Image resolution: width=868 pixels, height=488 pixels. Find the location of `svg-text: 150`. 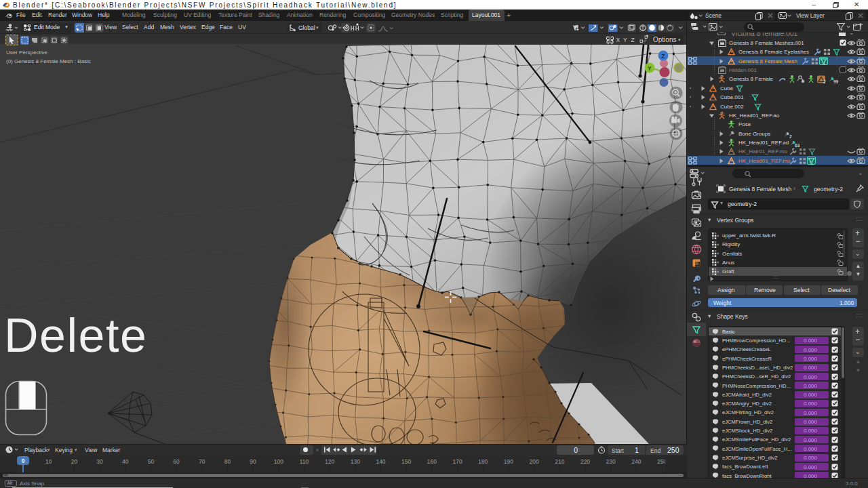

svg-text: 150 is located at coordinates (406, 462).